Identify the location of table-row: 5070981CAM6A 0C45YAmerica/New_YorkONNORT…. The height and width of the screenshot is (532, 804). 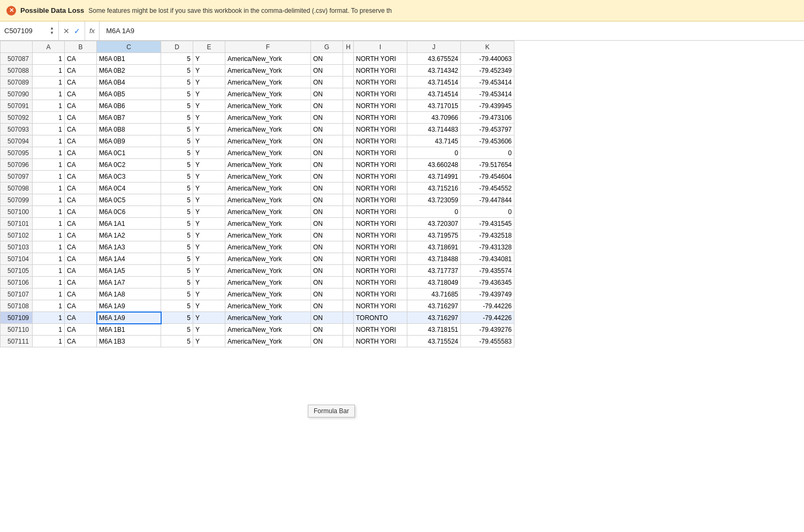
(257, 188).